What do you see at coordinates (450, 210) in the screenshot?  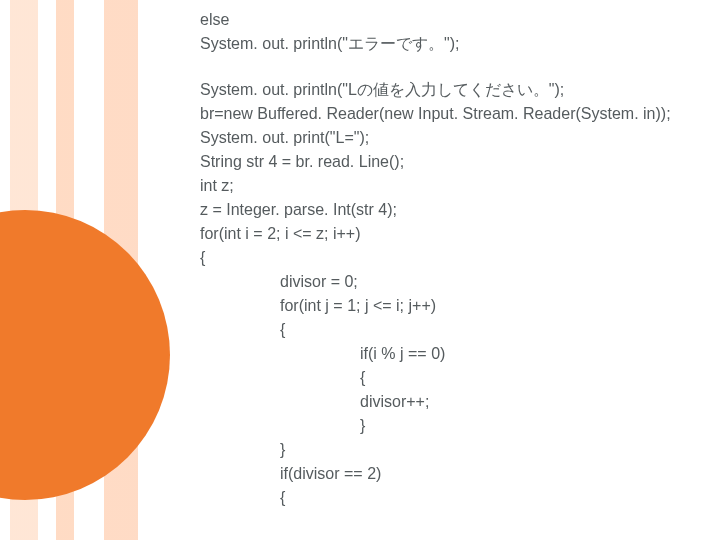 I see `code-line: z = Integer. parse. Int(str 4);` at bounding box center [450, 210].